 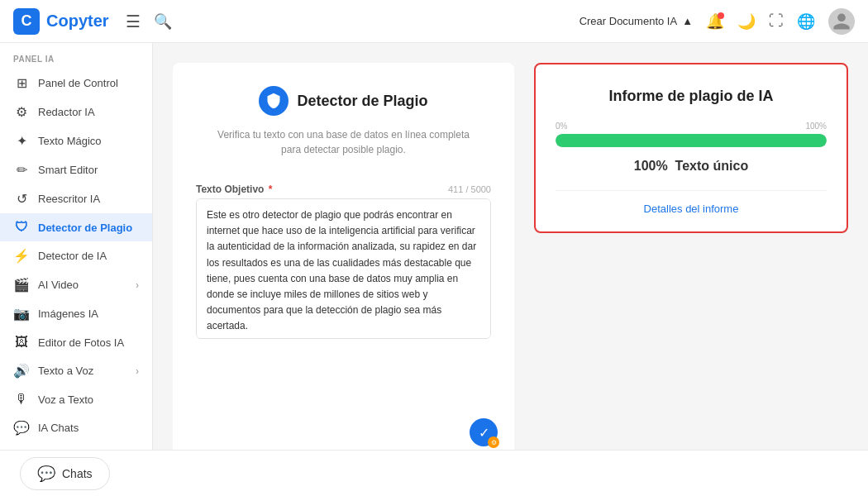 I want to click on language-button: 🌐, so click(x=806, y=21).